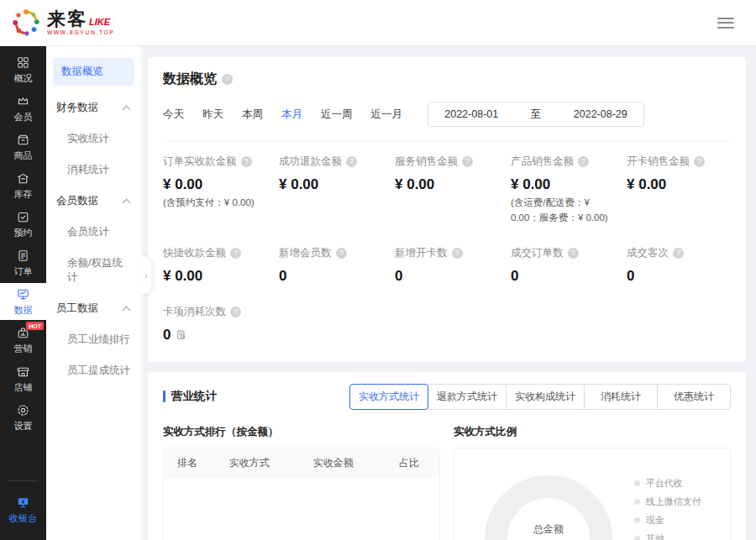 The width and height of the screenshot is (756, 540). I want to click on sidebar-group-label: 员工数据, so click(77, 309).